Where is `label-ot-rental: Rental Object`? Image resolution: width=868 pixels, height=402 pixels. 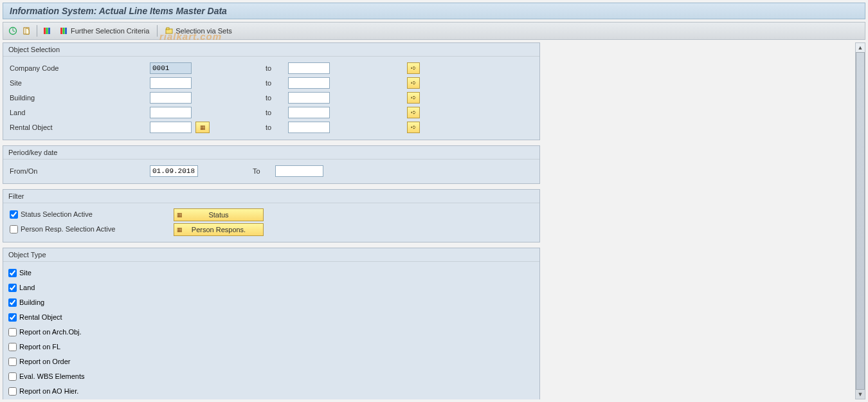 label-ot-rental: Rental Object is located at coordinates (35, 318).